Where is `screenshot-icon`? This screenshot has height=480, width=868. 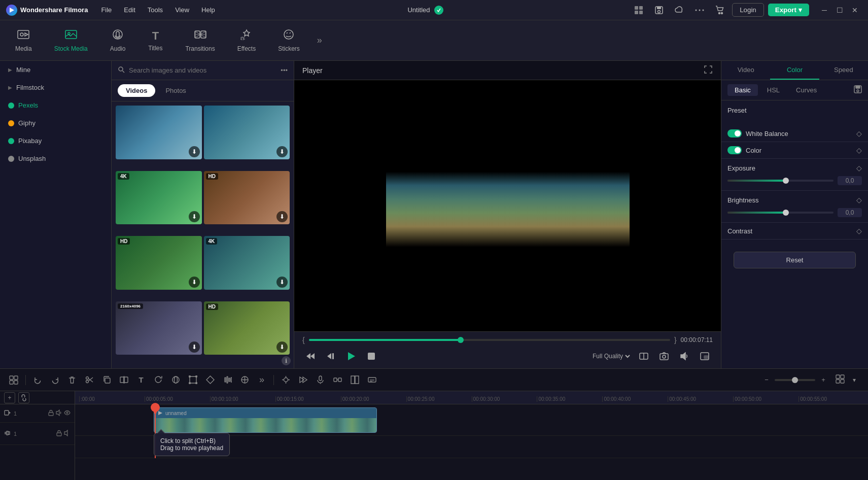 screenshot-icon is located at coordinates (664, 356).